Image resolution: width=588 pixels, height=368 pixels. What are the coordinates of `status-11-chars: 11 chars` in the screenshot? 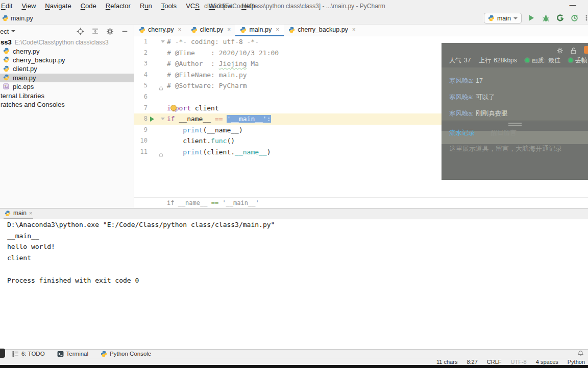 It's located at (447, 362).